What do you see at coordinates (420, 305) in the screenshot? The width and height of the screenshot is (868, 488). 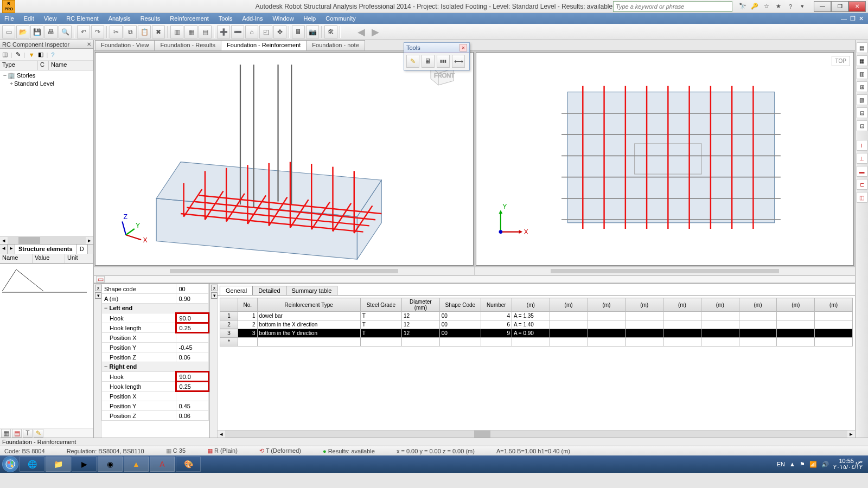 I see `th-dia: Diameter (mm)` at bounding box center [420, 305].